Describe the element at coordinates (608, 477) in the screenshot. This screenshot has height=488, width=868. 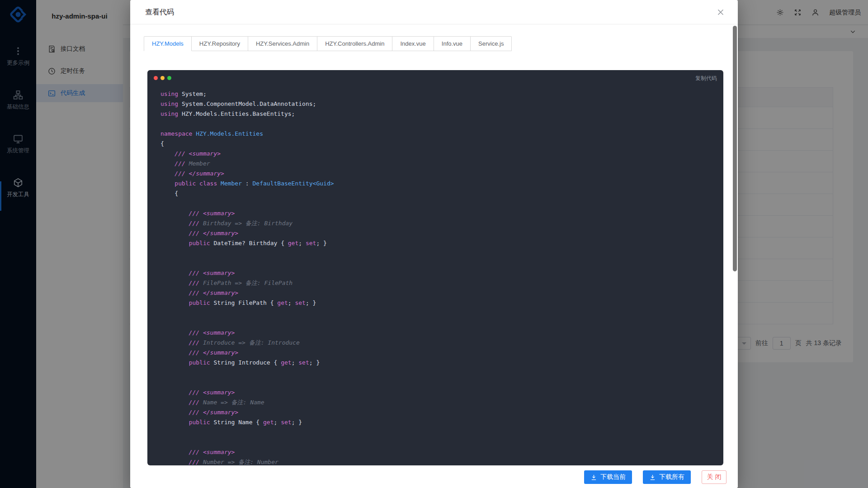
I see `download-current-button: 下载当前` at that location.